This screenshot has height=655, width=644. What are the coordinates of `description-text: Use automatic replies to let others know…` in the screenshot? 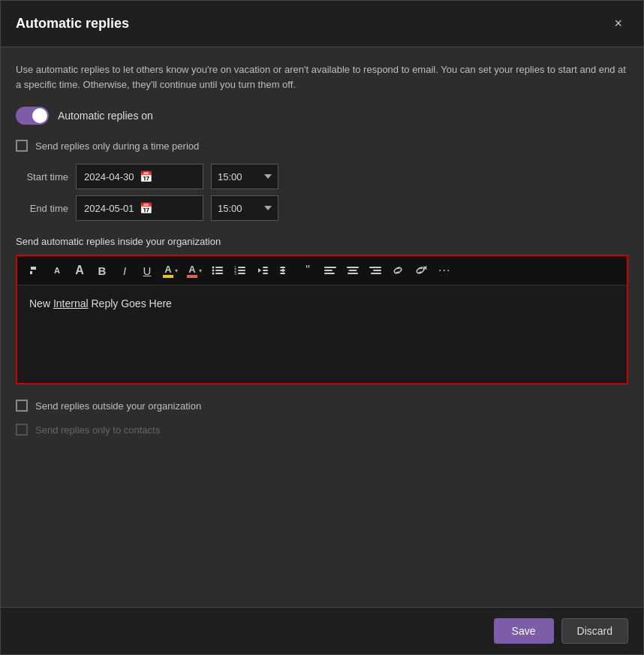 It's located at (322, 77).